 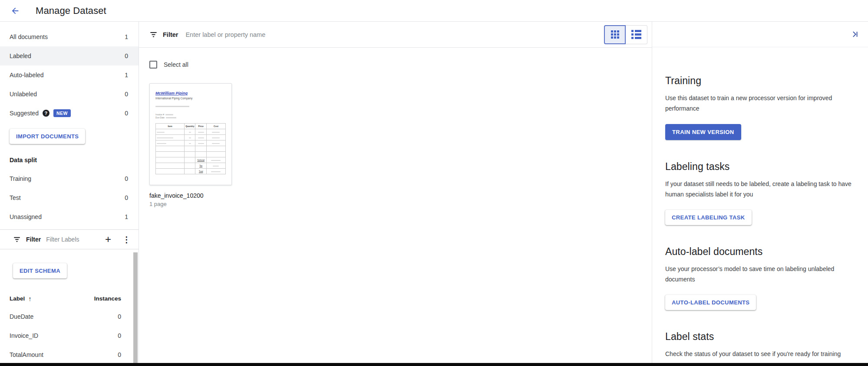 What do you see at coordinates (135, 308) in the screenshot?
I see `sidebar-scrollbar` at bounding box center [135, 308].